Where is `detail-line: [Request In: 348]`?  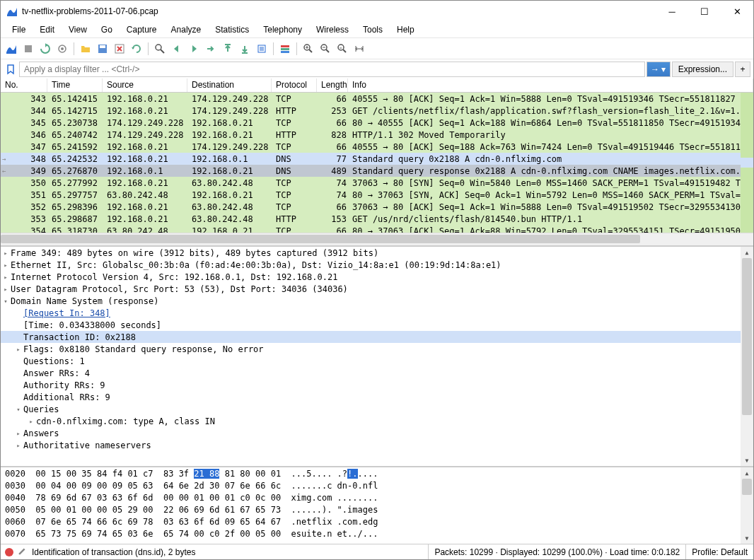 detail-line: [Request In: 348] is located at coordinates (377, 313).